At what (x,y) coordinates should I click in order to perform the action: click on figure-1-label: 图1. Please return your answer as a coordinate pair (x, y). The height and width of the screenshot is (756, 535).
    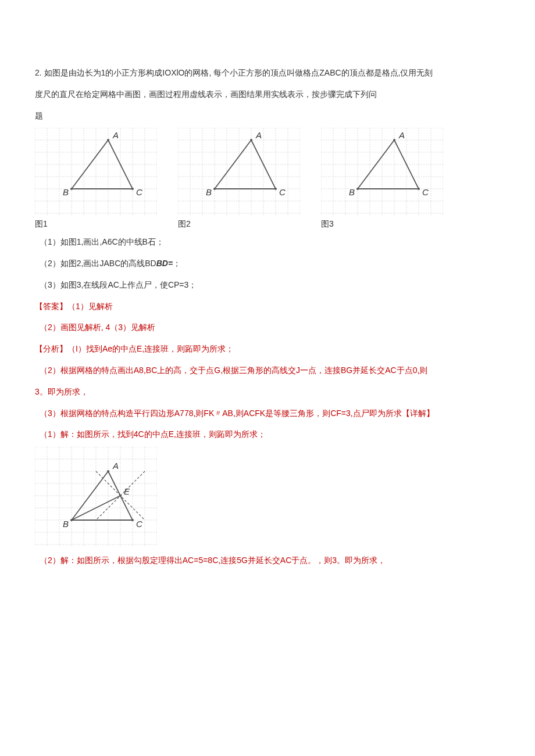
    Looking at the image, I should click on (96, 224).